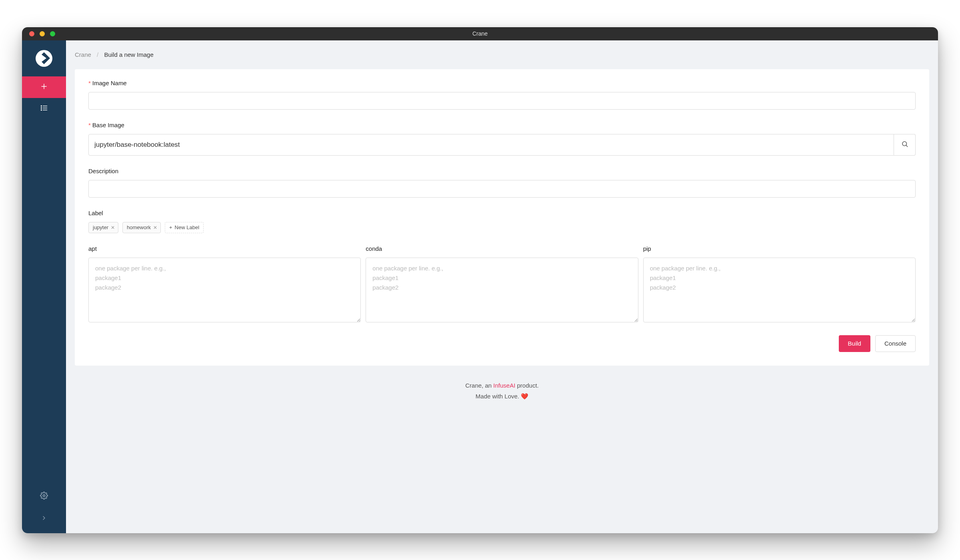  What do you see at coordinates (502, 83) in the screenshot?
I see `image-name-label: *Image Name` at bounding box center [502, 83].